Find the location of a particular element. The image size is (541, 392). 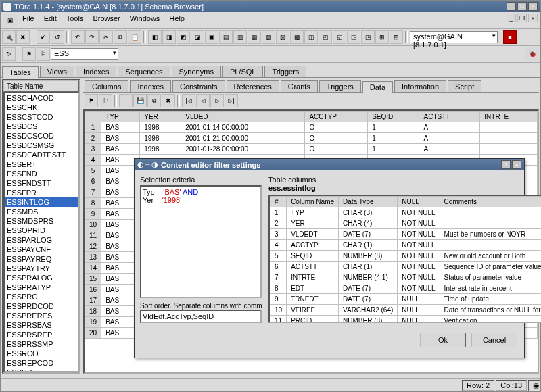

prev-icon: ◁ is located at coordinates (203, 101).